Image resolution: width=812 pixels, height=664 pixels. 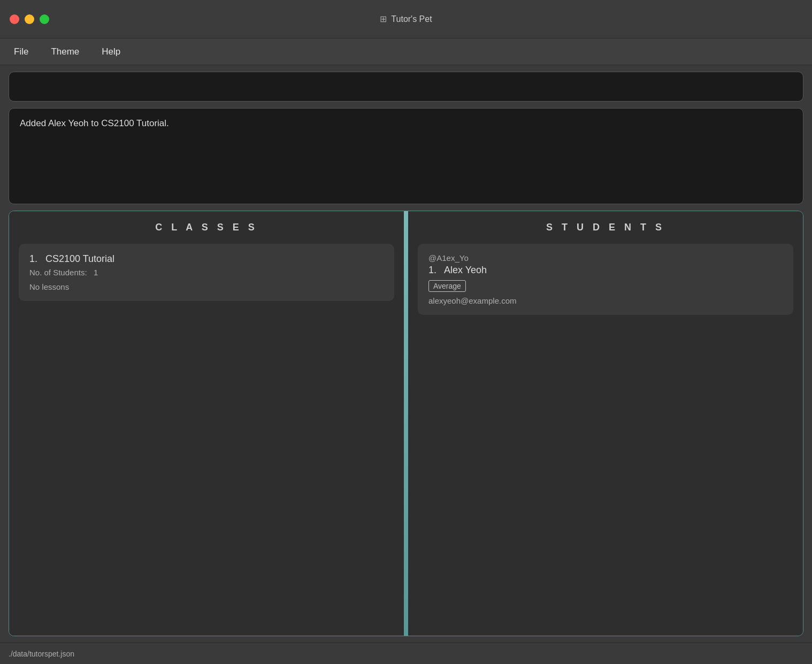 What do you see at coordinates (606, 279) in the screenshot?
I see `student-card: @A1ex_Yo 1. Alex Yeoh Average alexyeoh@e…` at bounding box center [606, 279].